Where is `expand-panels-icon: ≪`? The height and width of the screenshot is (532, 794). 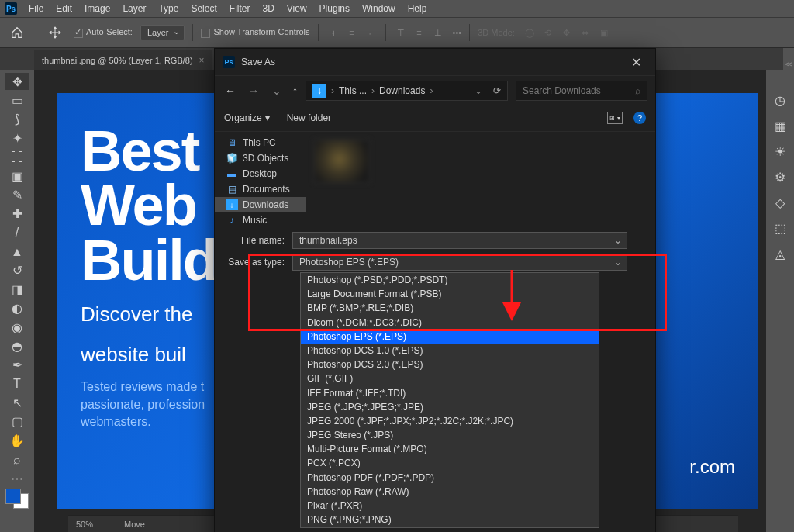
expand-panels-icon: ≪ is located at coordinates (789, 64).